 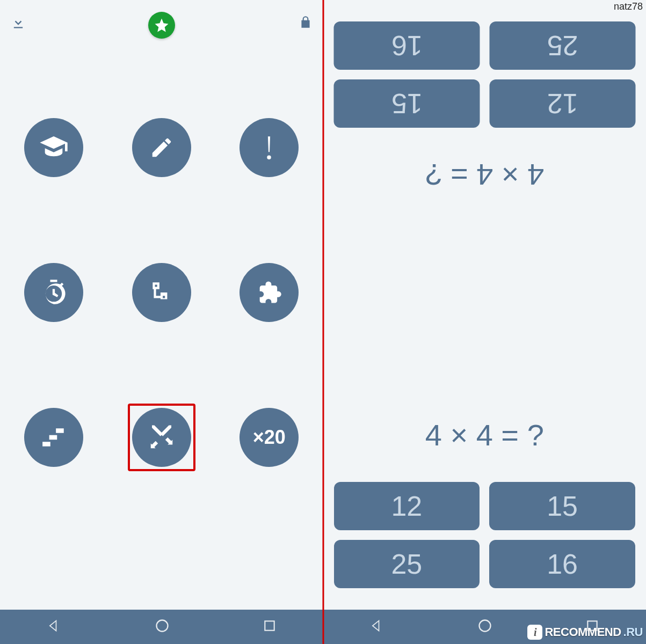 I want to click on battle-selected-frame, so click(x=162, y=437).